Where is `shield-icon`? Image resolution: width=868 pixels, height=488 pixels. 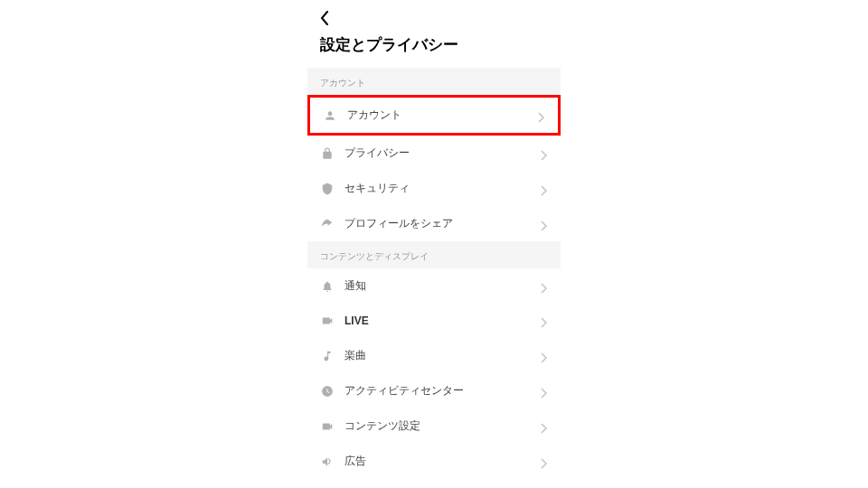 shield-icon is located at coordinates (327, 189).